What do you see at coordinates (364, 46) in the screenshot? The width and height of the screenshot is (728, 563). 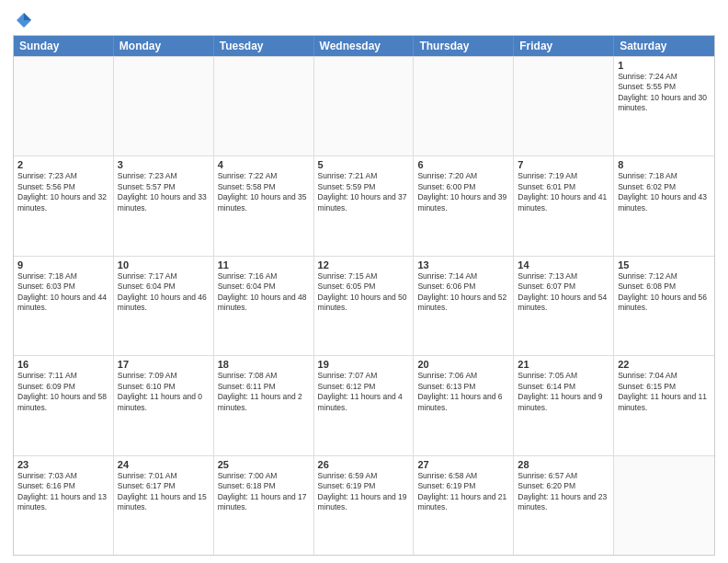 I see `header-cell-wednesday: Wednesday` at bounding box center [364, 46].